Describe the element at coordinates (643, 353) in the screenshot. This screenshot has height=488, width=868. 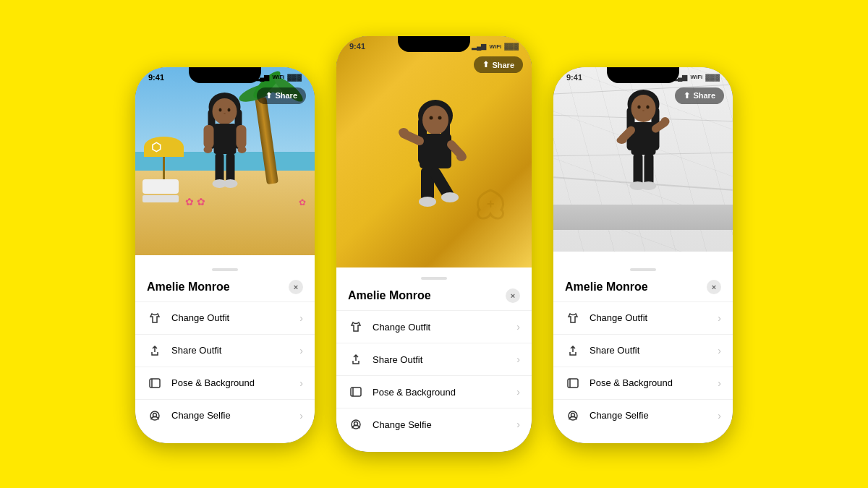
I see `menu-panel-right: Amelie Monroe × Change Outfit ›` at that location.